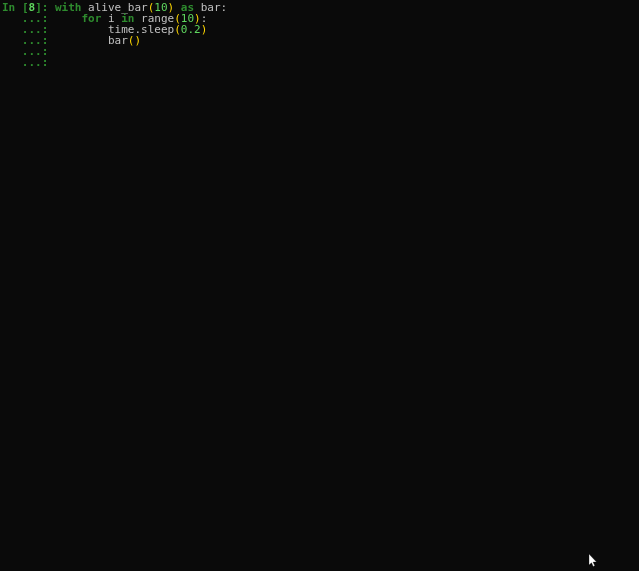 Image resolution: width=639 pixels, height=571 pixels. Describe the element at coordinates (594, 561) in the screenshot. I see `mouse-cursor-icon` at that location.